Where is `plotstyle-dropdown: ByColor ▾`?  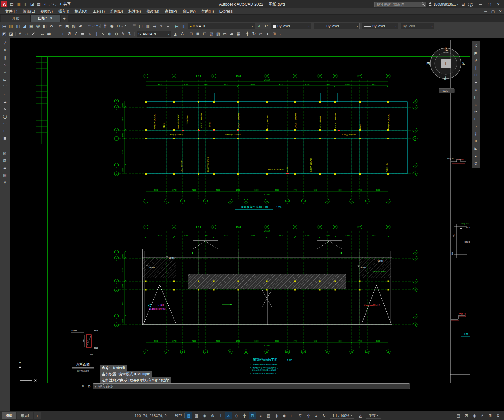 plotstyle-dropdown: ByColor ▾ is located at coordinates (418, 26).